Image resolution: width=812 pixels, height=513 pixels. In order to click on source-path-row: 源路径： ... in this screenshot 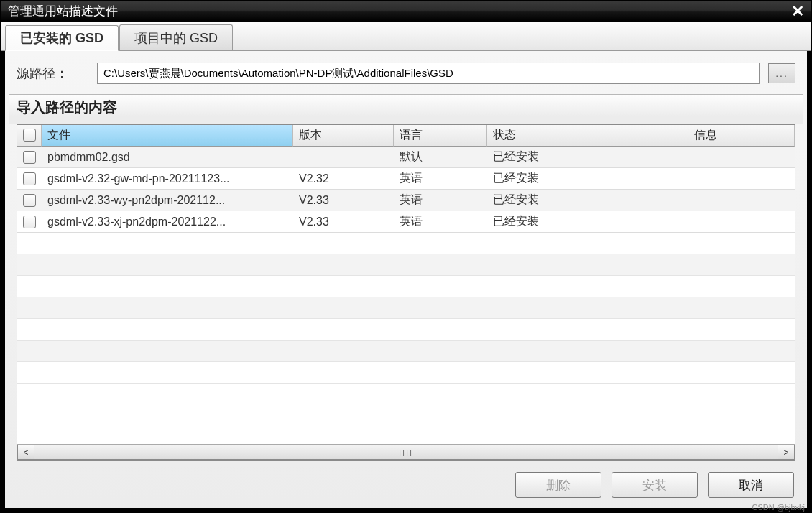, I will do `click(406, 76)`.